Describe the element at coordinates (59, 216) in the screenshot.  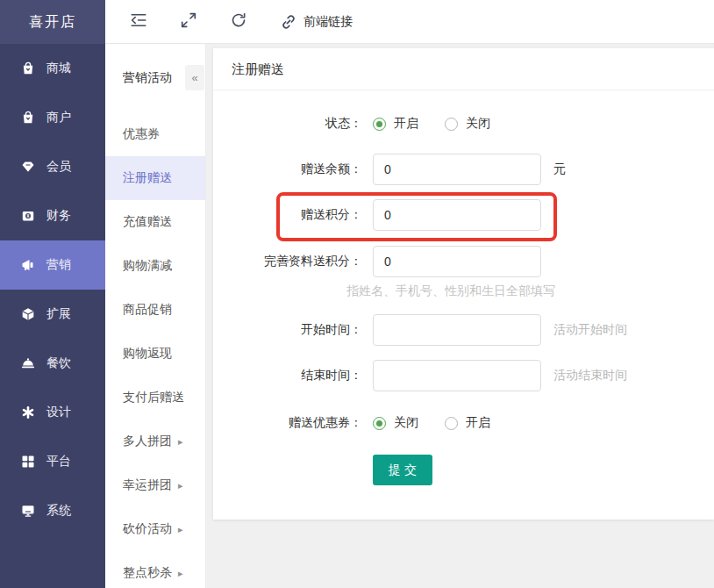
I see `sidebar-item-label: 财务` at that location.